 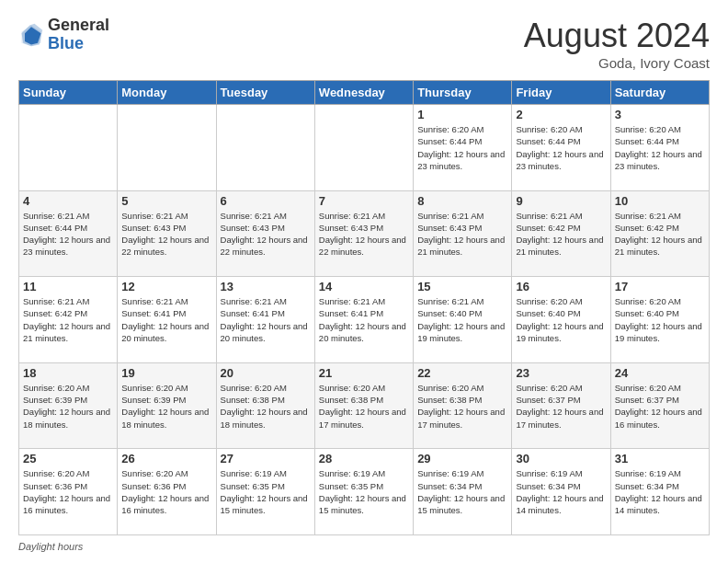 What do you see at coordinates (364, 458) in the screenshot?
I see `day-number: 28` at bounding box center [364, 458].